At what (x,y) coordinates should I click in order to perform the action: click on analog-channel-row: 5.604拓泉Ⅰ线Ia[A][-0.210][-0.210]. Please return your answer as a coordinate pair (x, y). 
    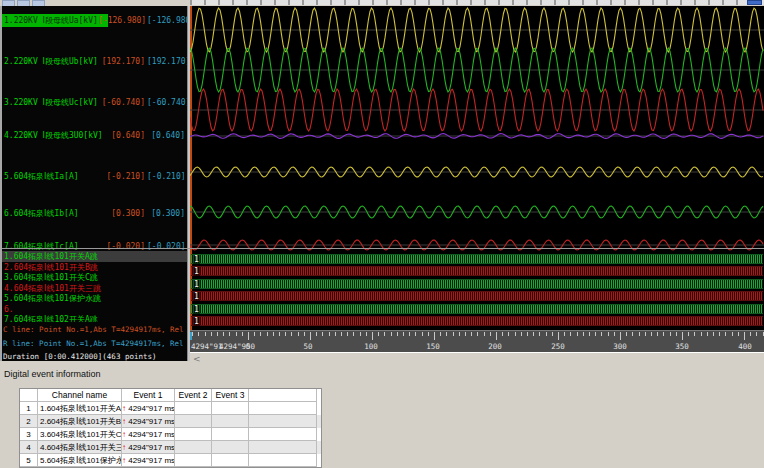
    Looking at the image, I should click on (94, 176).